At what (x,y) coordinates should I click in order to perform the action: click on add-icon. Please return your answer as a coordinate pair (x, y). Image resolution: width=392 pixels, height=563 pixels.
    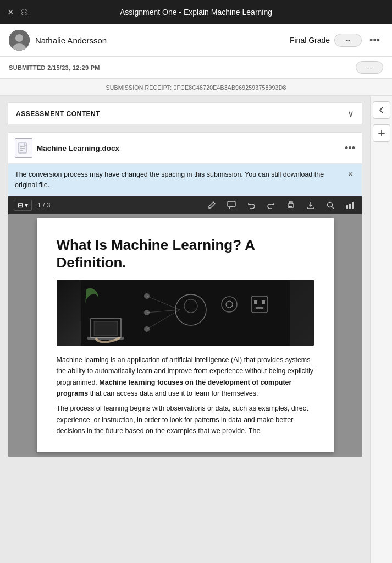
    Looking at the image, I should click on (382, 133).